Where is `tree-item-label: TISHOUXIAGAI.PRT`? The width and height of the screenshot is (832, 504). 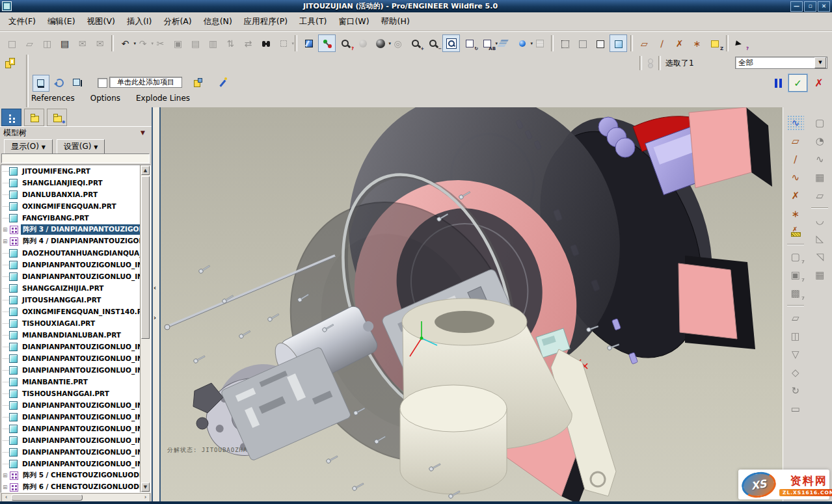
tree-item-label: TISHOUXIAGAI.PRT is located at coordinates (59, 323).